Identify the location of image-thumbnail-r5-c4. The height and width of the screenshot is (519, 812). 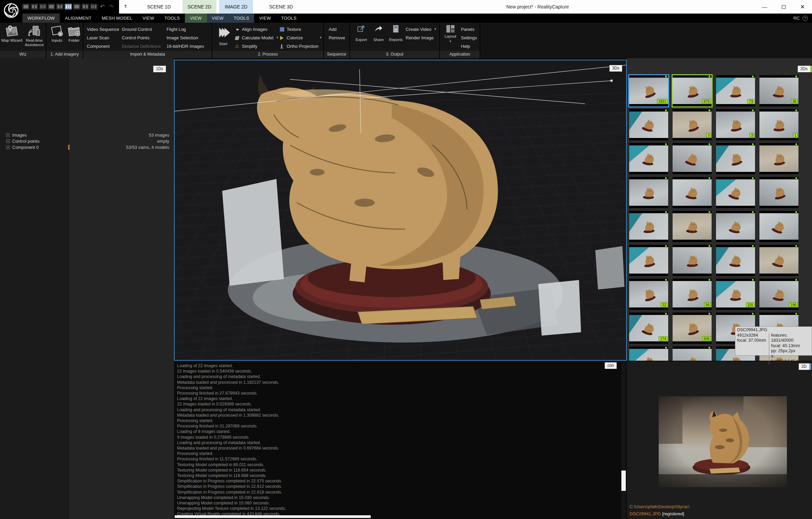
(779, 226).